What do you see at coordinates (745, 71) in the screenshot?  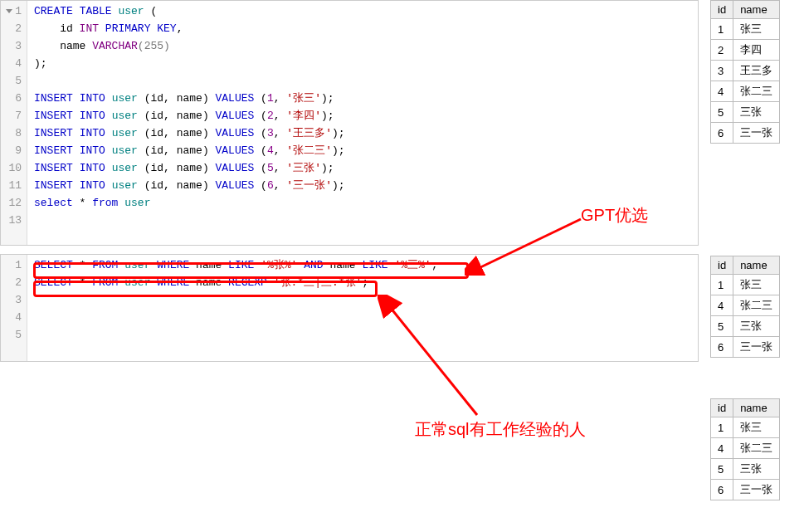 I see `result-table-1: idname1张三2李四3王三多4张二三5三张6三一张` at bounding box center [745, 71].